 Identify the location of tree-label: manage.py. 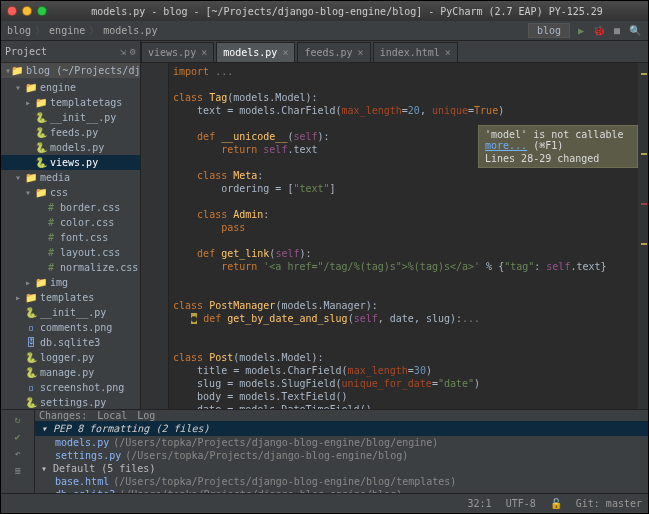
(67, 372).